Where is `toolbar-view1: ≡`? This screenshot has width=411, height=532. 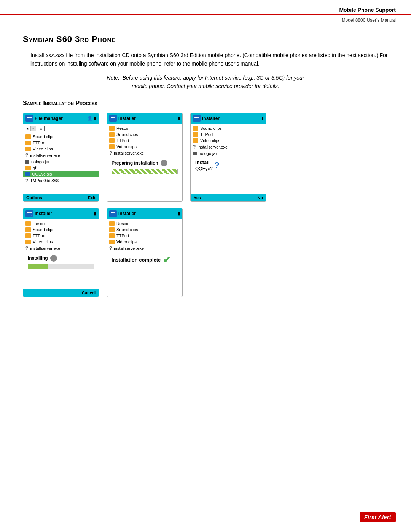 toolbar-view1: ≡ is located at coordinates (33, 129).